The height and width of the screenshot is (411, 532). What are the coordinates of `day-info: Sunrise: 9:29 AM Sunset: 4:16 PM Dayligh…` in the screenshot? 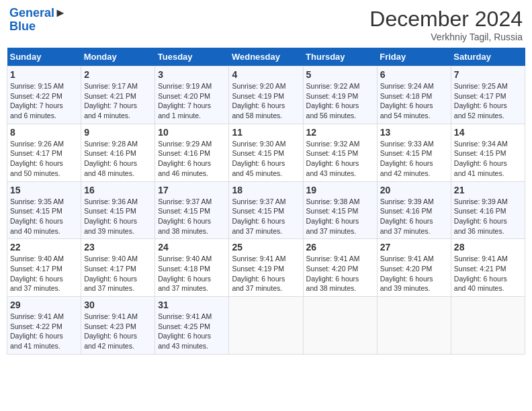 It's located at (192, 158).